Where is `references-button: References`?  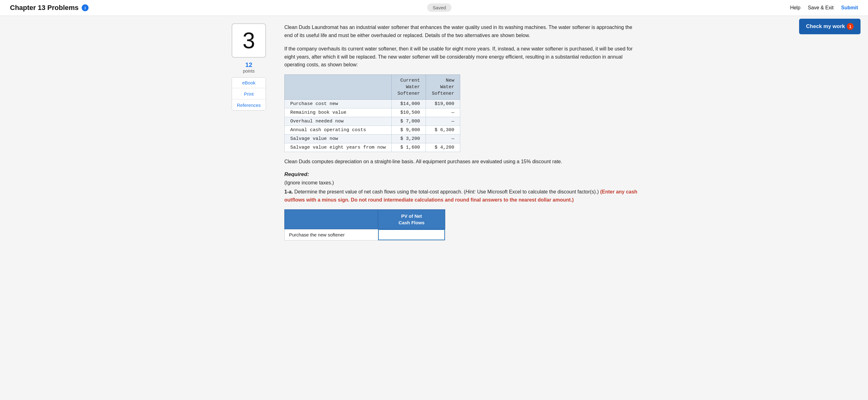
references-button: References is located at coordinates (249, 105).